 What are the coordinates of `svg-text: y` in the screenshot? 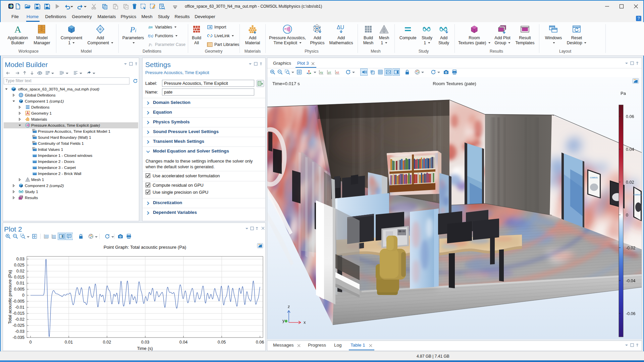 It's located at (284, 320).